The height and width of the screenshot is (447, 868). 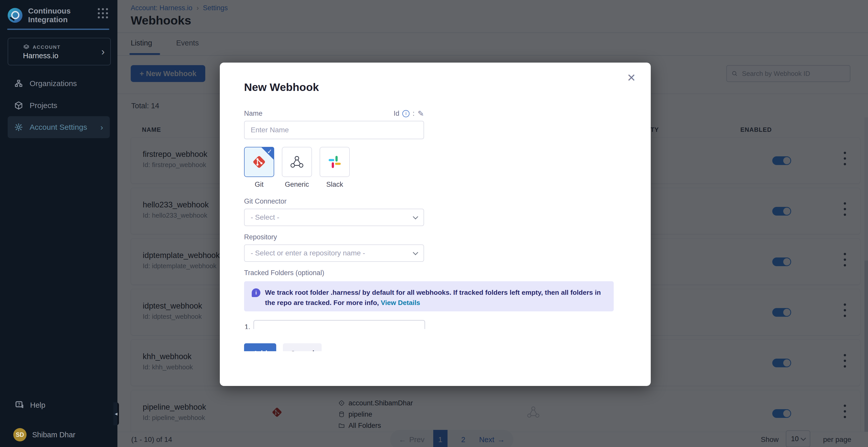 I want to click on type-card-slack: Slack, so click(x=335, y=162).